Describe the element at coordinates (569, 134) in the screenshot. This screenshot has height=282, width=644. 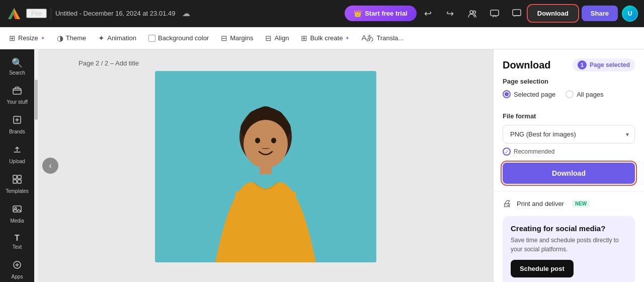
I see `format-select-wrapper: PNG (Best for images) JPG PDF SVG MP4 ▾` at that location.